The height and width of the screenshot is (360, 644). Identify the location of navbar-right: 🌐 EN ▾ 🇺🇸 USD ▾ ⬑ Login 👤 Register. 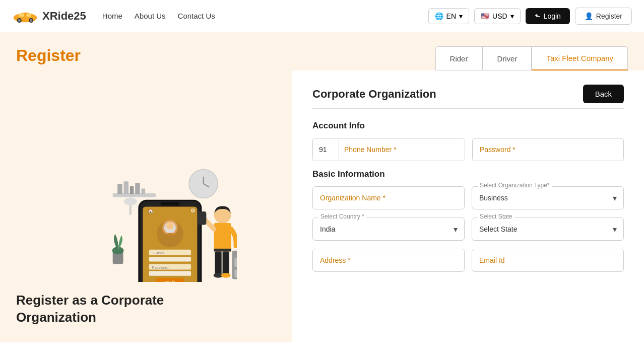
(530, 16).